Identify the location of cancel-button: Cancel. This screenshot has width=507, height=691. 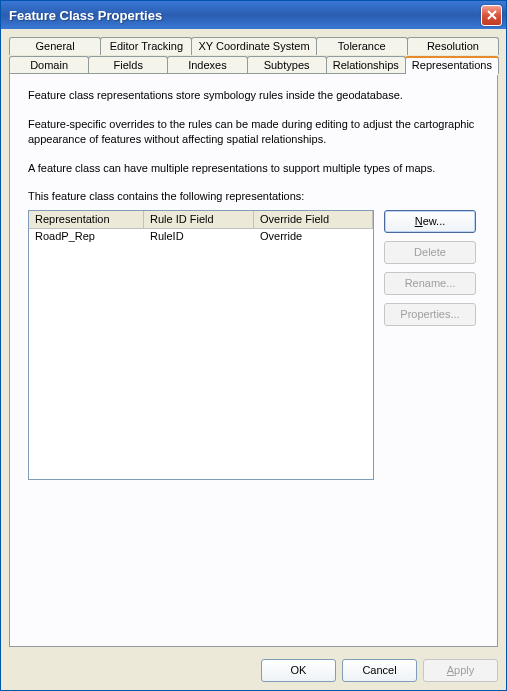
(380, 670).